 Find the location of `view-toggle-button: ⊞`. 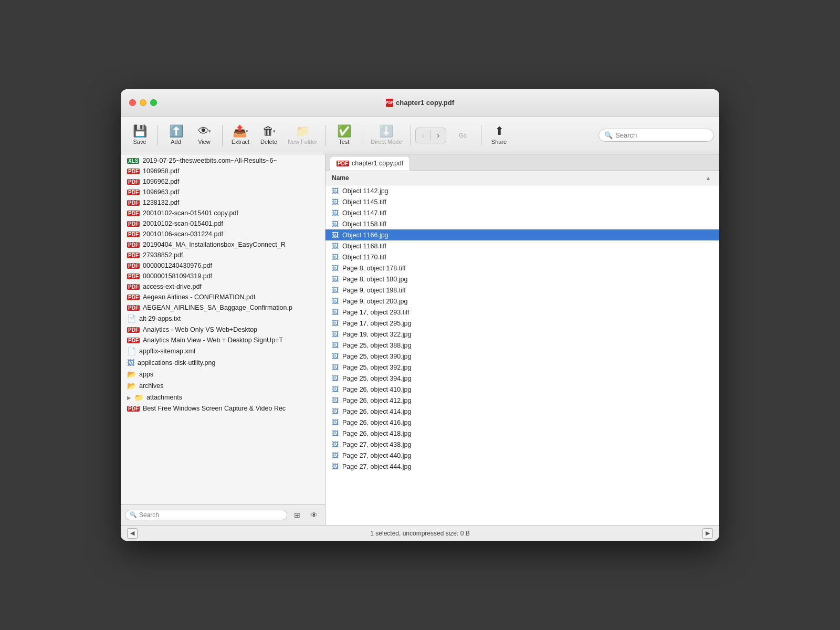

view-toggle-button: ⊞ is located at coordinates (297, 515).